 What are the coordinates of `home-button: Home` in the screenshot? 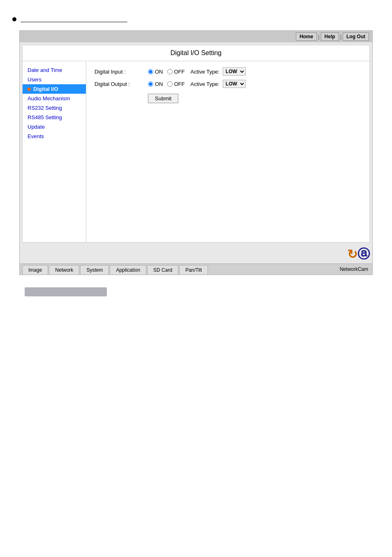 It's located at (307, 37).